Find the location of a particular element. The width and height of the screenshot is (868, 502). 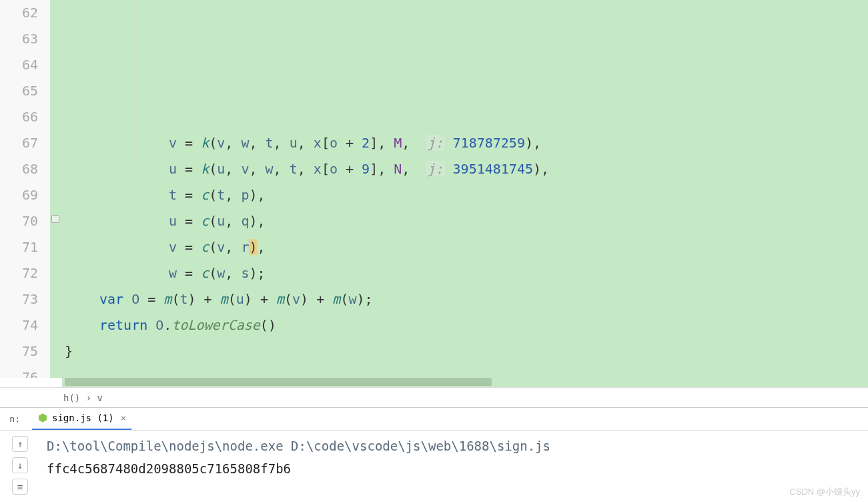

code-line is located at coordinates (465, 371).